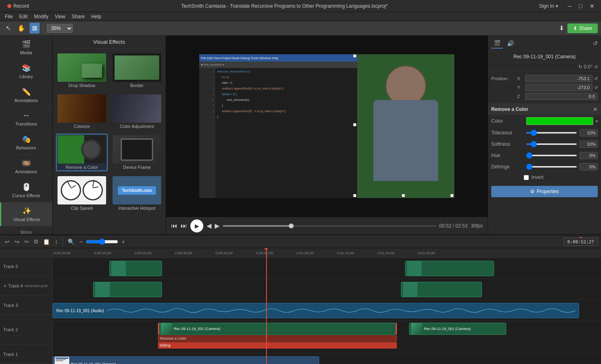  Describe the element at coordinates (137, 70) in the screenshot. I see `effect-border: Border` at that location.